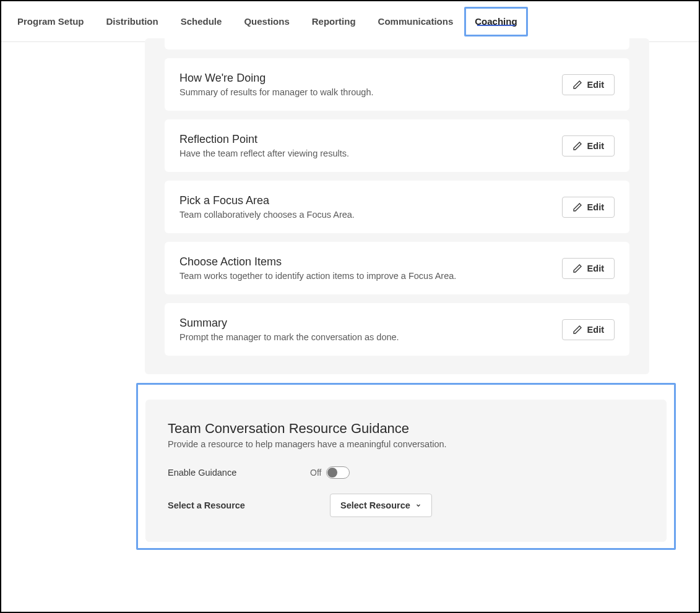 Image resolution: width=700 pixels, height=613 pixels. What do you see at coordinates (316, 473) in the screenshot?
I see `toggle-state-label: Off` at bounding box center [316, 473].